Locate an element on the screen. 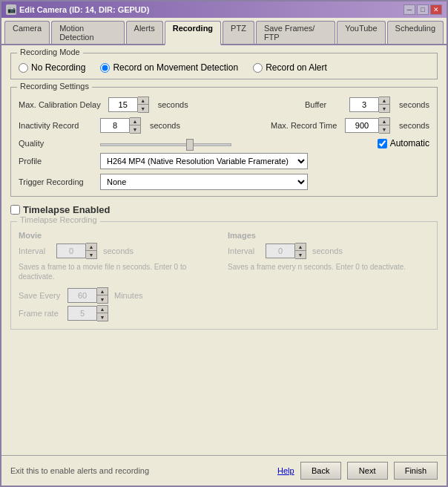  footer-buttons: Help Back Next Finish is located at coordinates (358, 471).